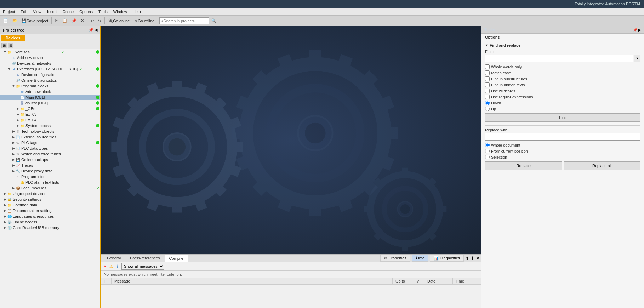 This screenshot has width=644, height=308. I want to click on tree-item-alarm: 🔔 PLC alarm text lists, so click(50, 182).